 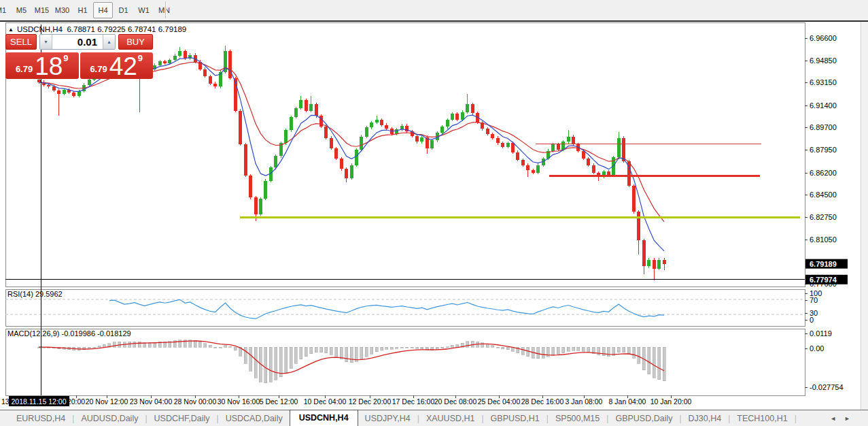 I want to click on indicator-axis-label: -0.027754, so click(x=827, y=387).